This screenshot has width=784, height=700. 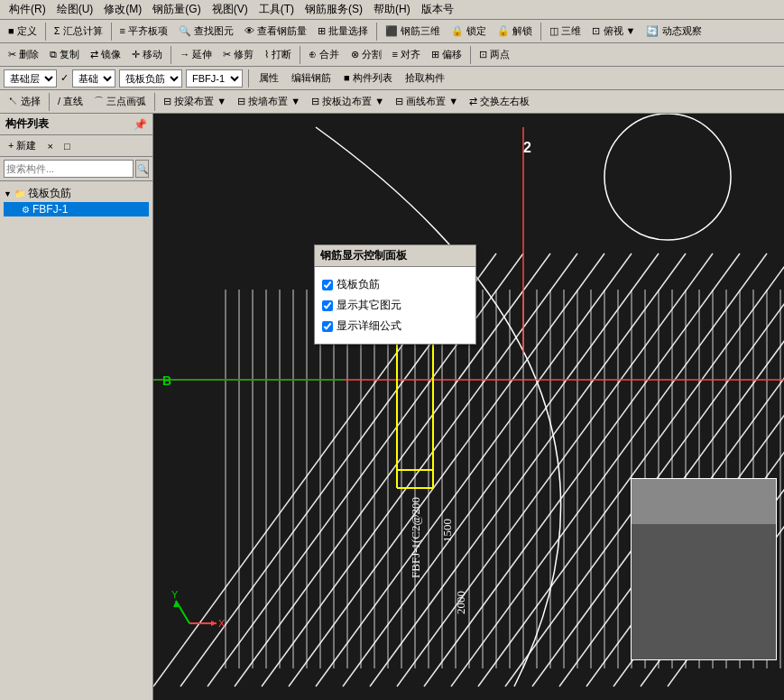 I want to click on svg-text: X, so click(x=222, y=623).